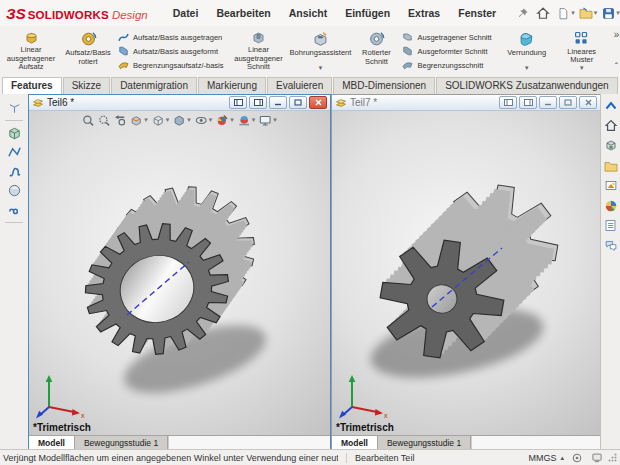  What do you see at coordinates (588, 102) in the screenshot?
I see `teil7-close-button` at bounding box center [588, 102].